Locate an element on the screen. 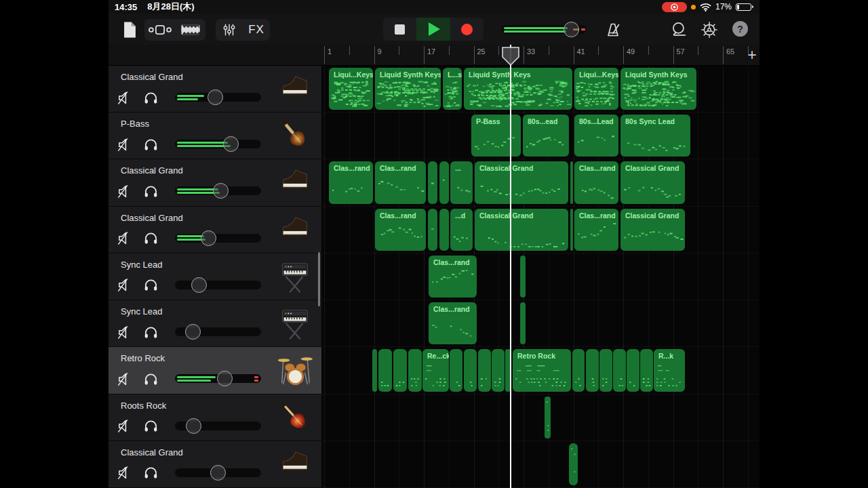  track-header-2: P-Bass is located at coordinates (215, 136).